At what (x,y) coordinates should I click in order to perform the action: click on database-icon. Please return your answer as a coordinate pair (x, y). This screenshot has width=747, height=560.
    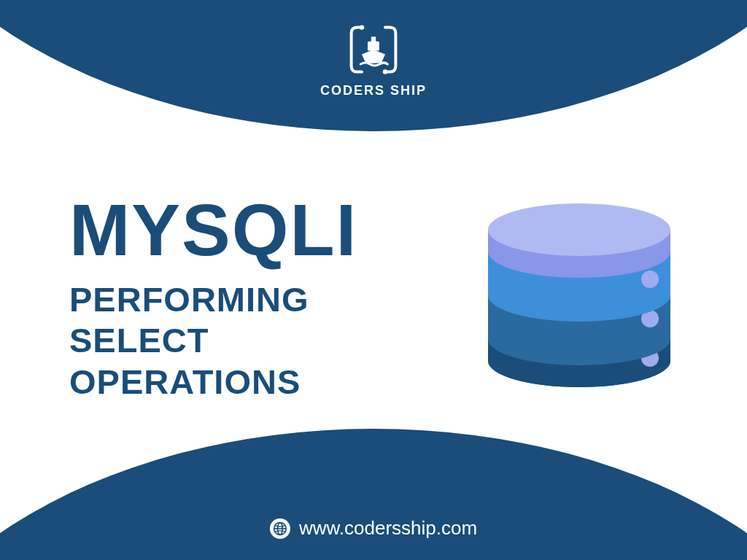
    Looking at the image, I should click on (579, 295).